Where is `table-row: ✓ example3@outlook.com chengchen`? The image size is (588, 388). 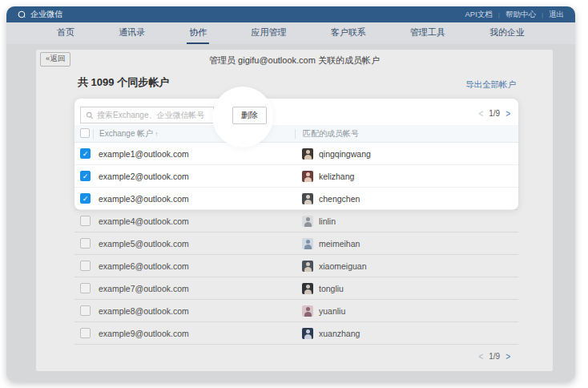
table-row: ✓ example3@outlook.com chengchen is located at coordinates (296, 199).